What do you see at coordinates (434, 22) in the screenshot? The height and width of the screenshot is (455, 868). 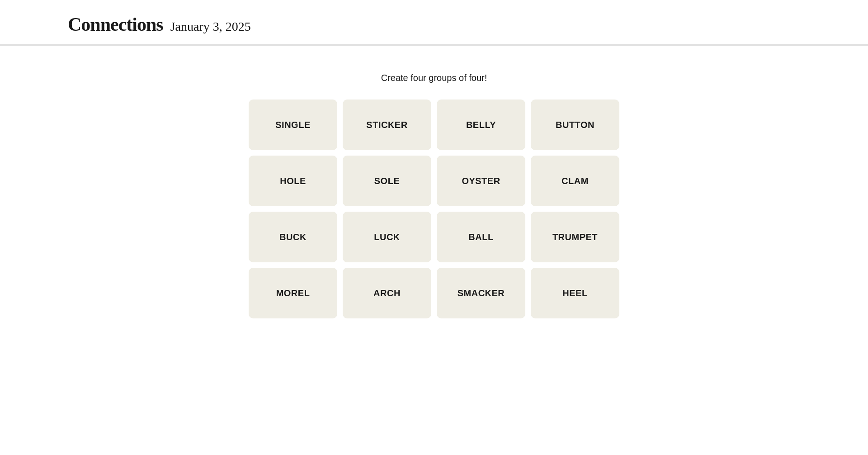 I see `page-header: Connections January 3, 2025` at bounding box center [434, 22].